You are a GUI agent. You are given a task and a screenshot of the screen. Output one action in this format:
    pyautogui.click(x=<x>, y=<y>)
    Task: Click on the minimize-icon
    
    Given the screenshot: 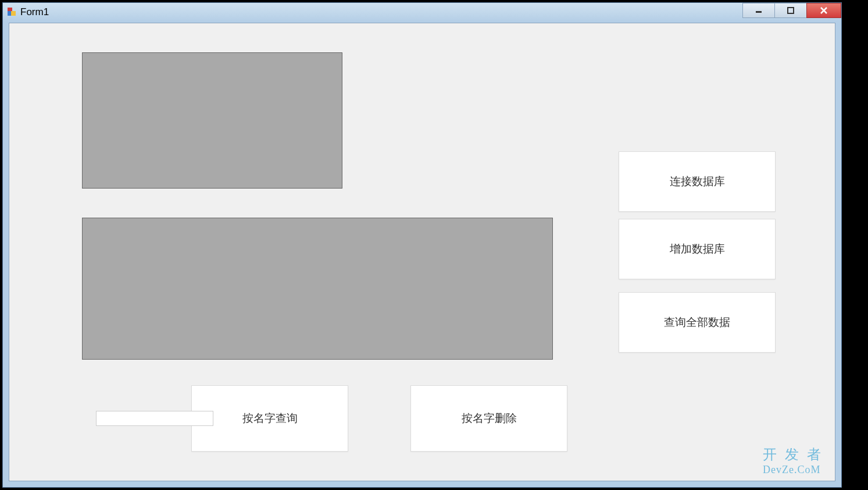 What is the action you would take?
    pyautogui.click(x=759, y=10)
    